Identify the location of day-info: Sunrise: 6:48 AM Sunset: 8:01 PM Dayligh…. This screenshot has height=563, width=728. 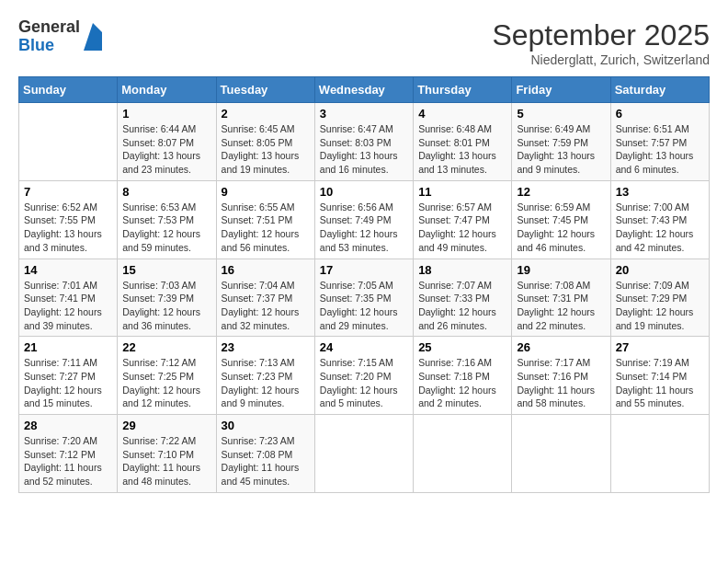
(462, 149).